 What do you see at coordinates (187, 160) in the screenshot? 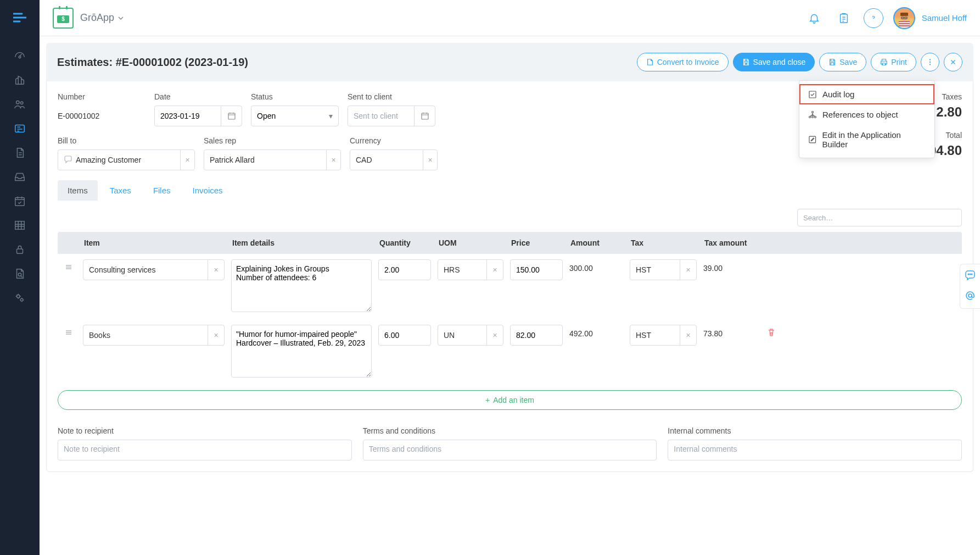
I see `billto-clear: ×` at bounding box center [187, 160].